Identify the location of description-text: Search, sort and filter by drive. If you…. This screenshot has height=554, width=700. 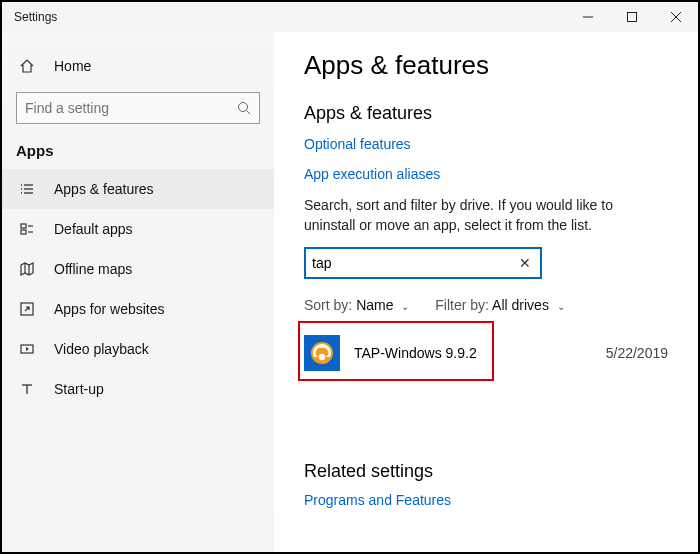
(484, 216).